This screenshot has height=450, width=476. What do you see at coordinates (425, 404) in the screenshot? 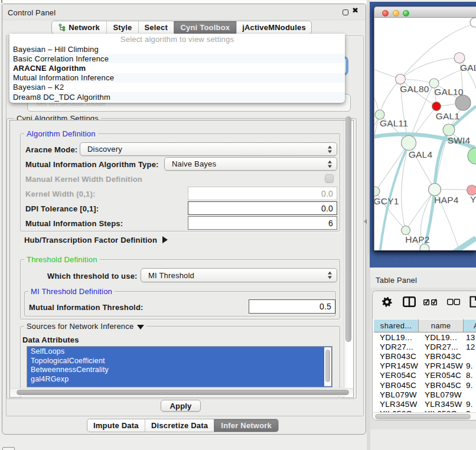
I see `table-row: YLR345WYLR345W9.` at bounding box center [425, 404].